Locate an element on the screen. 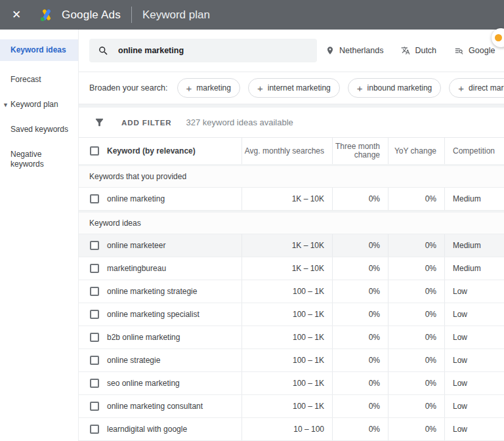 This screenshot has height=441, width=504. chip-internet-marketing: + internet marketing is located at coordinates (294, 88).